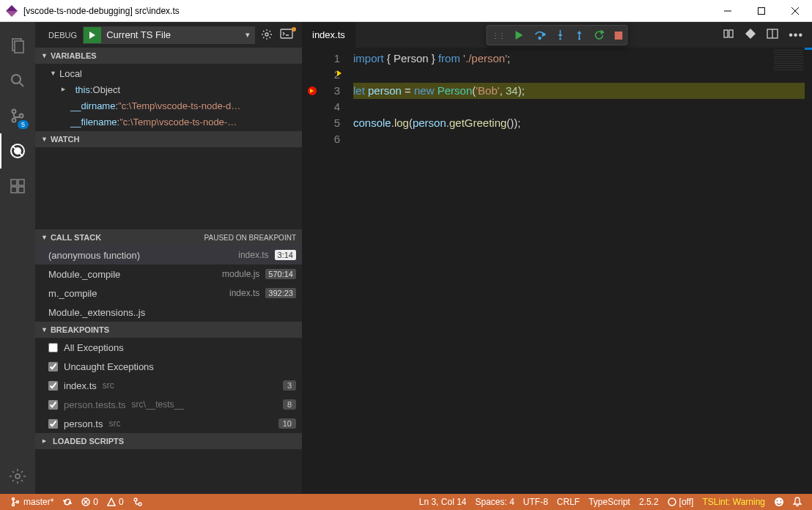 This screenshot has height=510, width=812. Describe the element at coordinates (18, 81) in the screenshot. I see `search-icon` at that location.